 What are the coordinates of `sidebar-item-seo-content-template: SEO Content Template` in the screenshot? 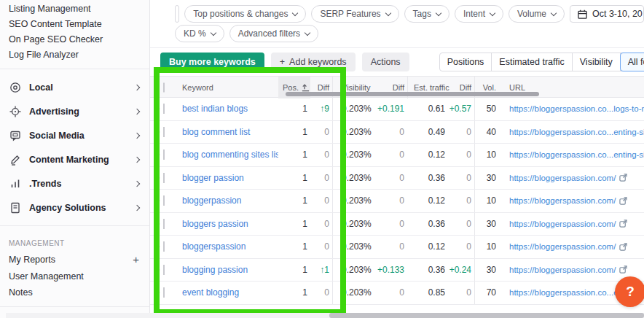 It's located at (74, 25).